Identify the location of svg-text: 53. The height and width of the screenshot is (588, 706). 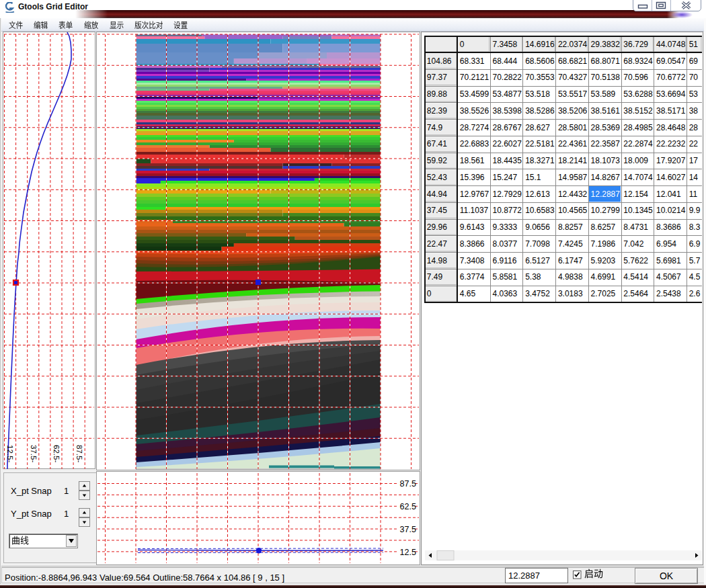
(693, 94).